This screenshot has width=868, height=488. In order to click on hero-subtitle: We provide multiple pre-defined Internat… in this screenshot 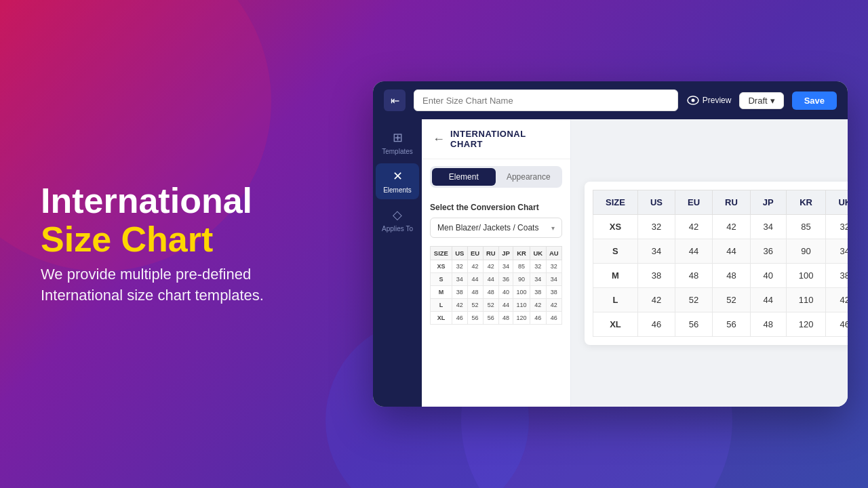, I will do `click(183, 285)`.